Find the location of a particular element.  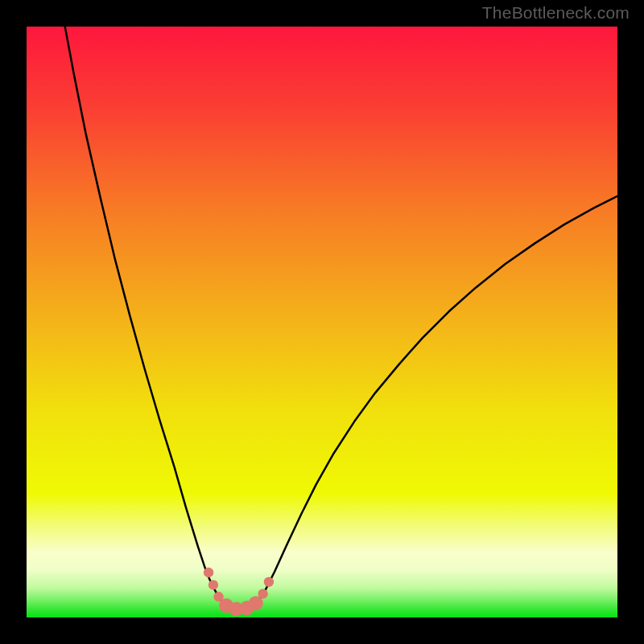

watermark-text: TheBottleneck.com is located at coordinates (555, 13).